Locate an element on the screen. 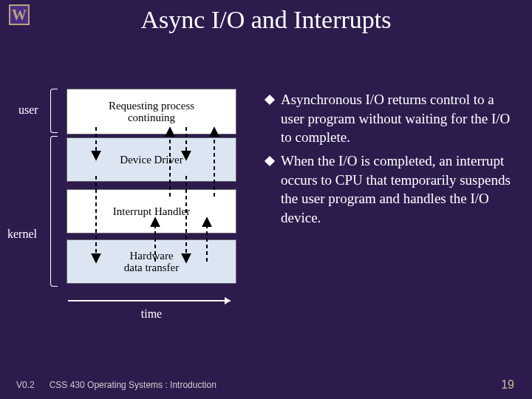 The image size is (532, 399). box-device-driver: Device Driver is located at coordinates (151, 160).